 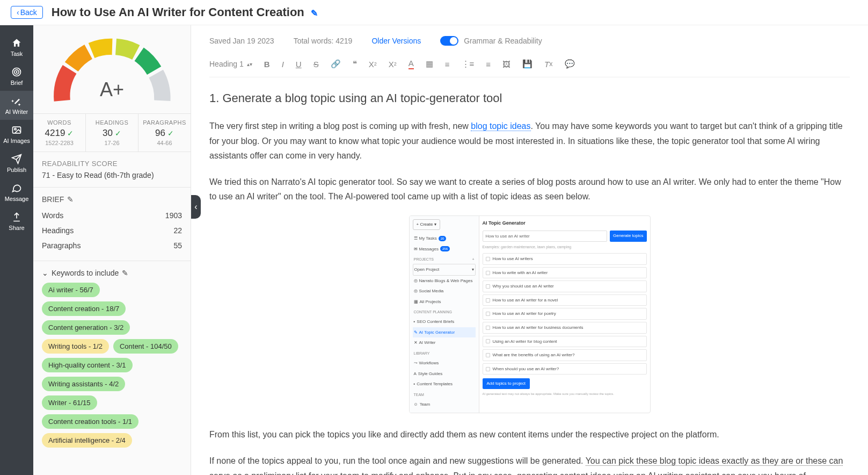 I want to click on edit-keywords-icon: ✎, so click(x=125, y=273).